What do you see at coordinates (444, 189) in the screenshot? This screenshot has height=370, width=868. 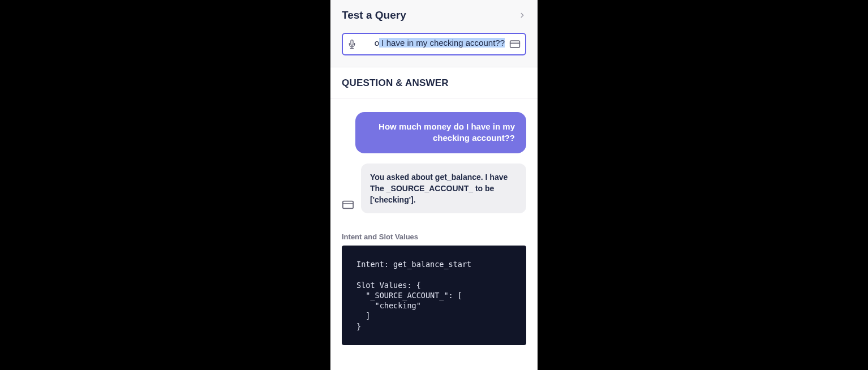 I see `bot-message-bubble: You asked about get_balance. I have The …` at bounding box center [444, 189].